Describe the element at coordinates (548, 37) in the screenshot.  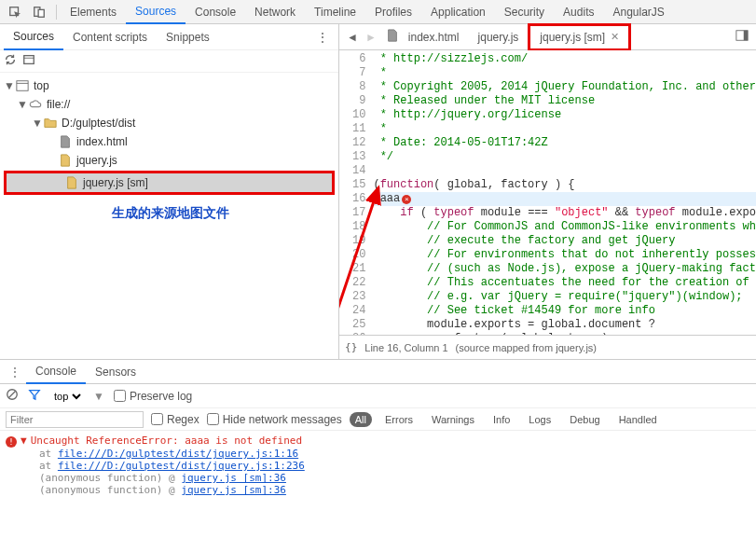
I see `editor-tabs: ◄ ► index.html jquery.js jquery.js [sm] …` at that location.